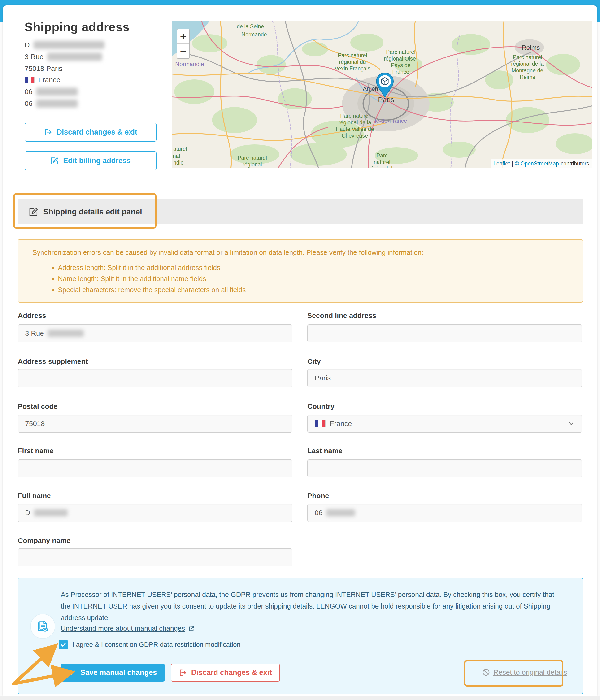 This screenshot has width=600, height=700. What do you see at coordinates (34, 212) in the screenshot?
I see `edit-panel-icon` at bounding box center [34, 212].